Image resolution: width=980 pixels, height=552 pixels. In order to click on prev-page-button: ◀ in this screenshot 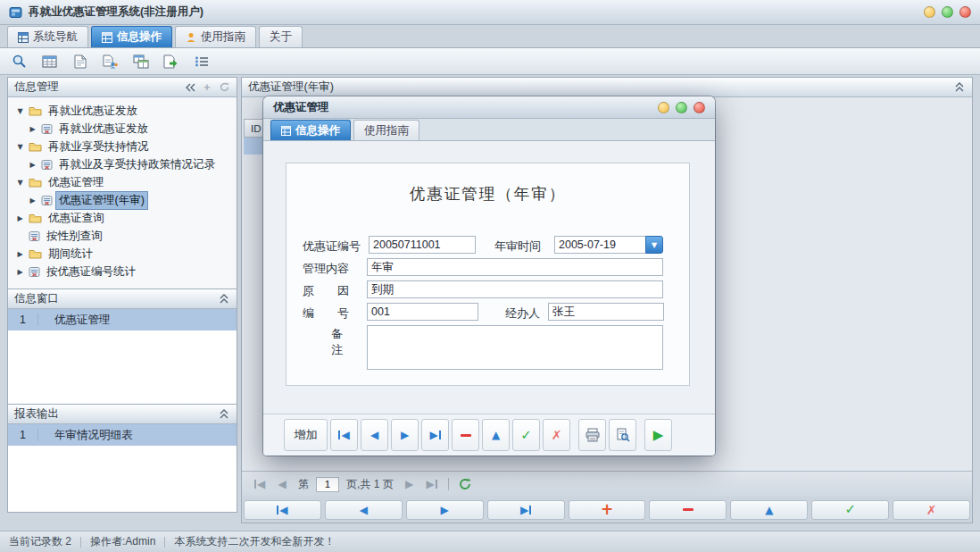, I will do `click(282, 484)`.